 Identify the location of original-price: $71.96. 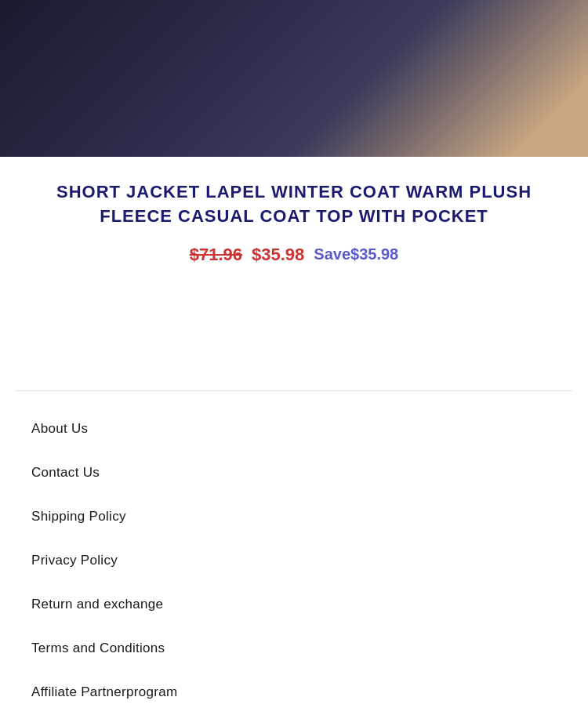
(216, 255).